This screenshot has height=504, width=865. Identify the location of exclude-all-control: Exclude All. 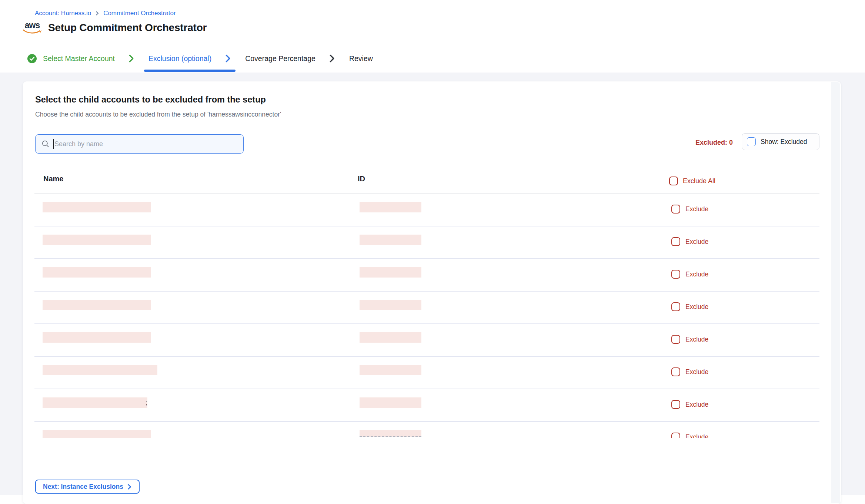
(692, 181).